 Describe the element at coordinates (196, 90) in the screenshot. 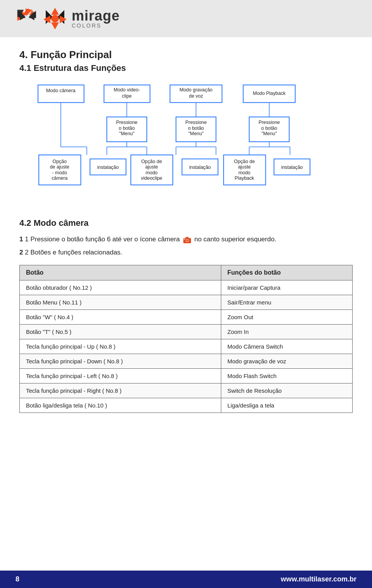

I see `svg-text: Modo gravação` at that location.